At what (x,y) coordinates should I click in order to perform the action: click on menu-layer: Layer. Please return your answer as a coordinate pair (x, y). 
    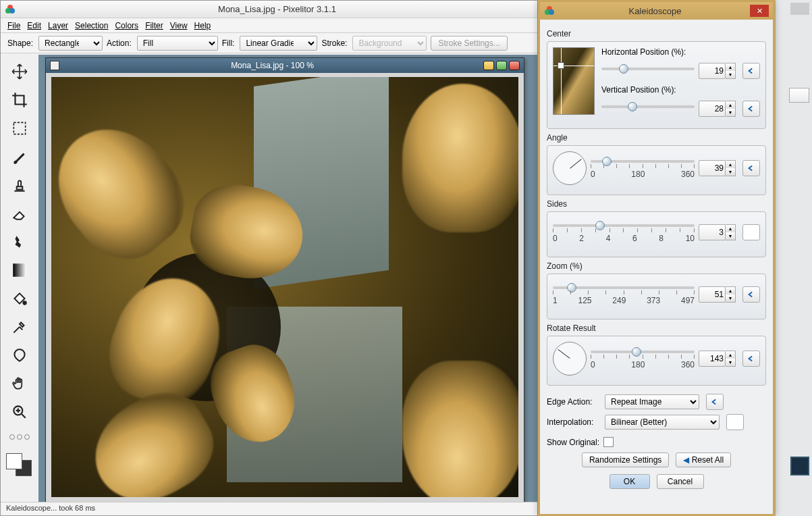
    Looking at the image, I should click on (58, 26).